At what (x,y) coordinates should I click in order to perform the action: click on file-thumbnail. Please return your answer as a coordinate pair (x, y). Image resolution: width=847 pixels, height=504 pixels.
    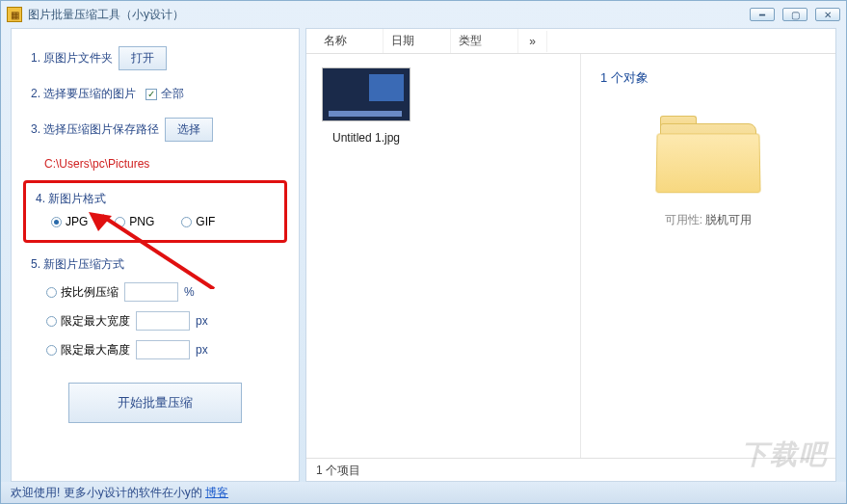
    Looking at the image, I should click on (366, 94).